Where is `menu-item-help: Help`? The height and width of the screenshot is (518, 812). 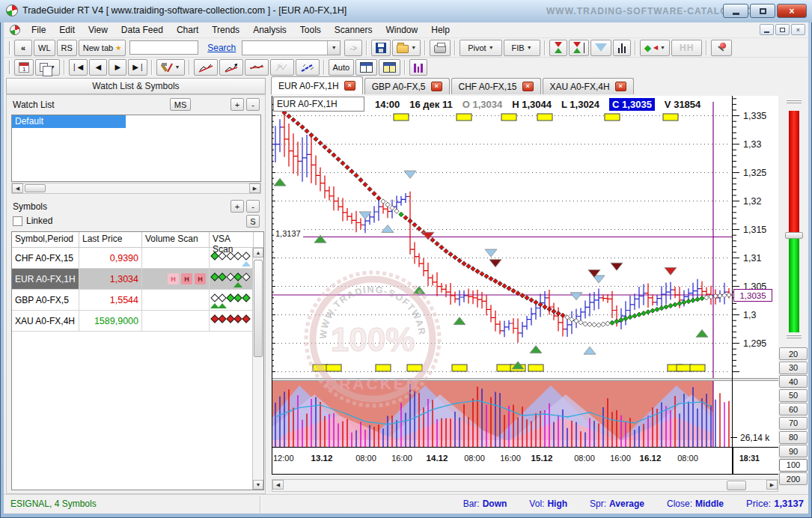 menu-item-help: Help is located at coordinates (440, 30).